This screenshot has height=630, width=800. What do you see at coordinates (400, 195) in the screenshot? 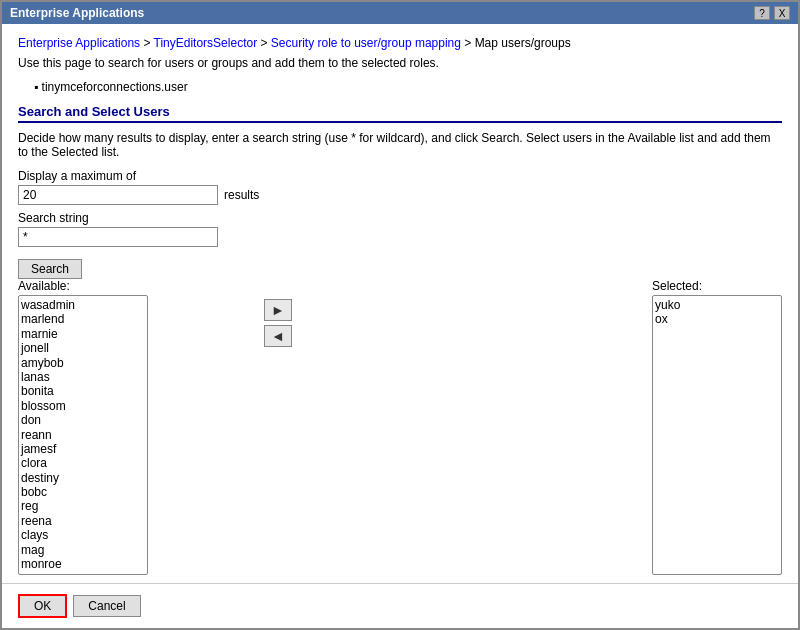
I see `max-row: results` at bounding box center [400, 195].